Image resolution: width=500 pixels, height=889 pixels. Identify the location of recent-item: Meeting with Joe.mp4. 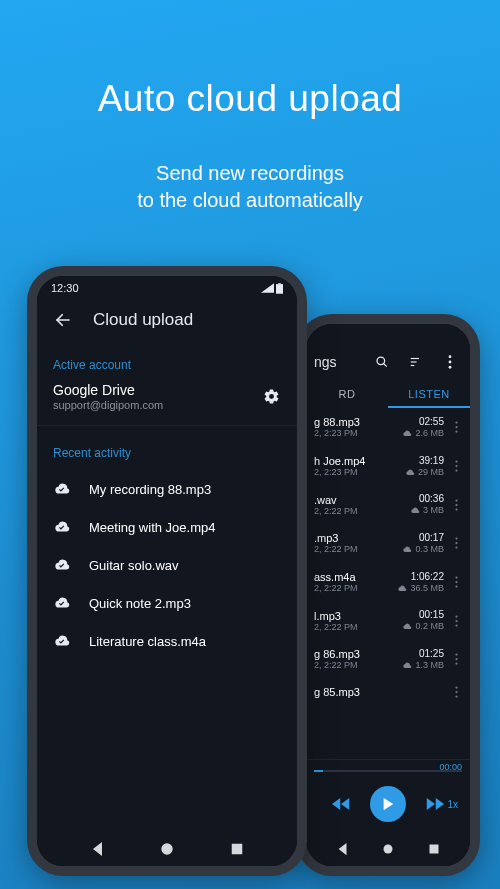
(167, 527).